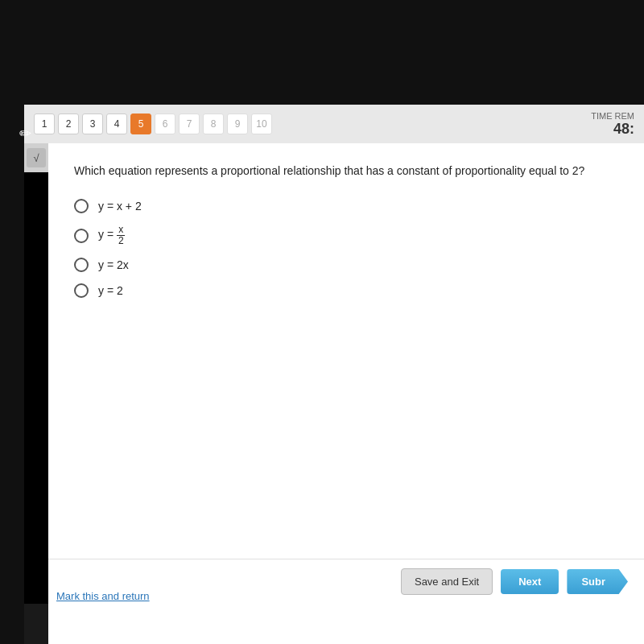  What do you see at coordinates (346, 206) in the screenshot?
I see `option-a: y = x + 2` at bounding box center [346, 206].